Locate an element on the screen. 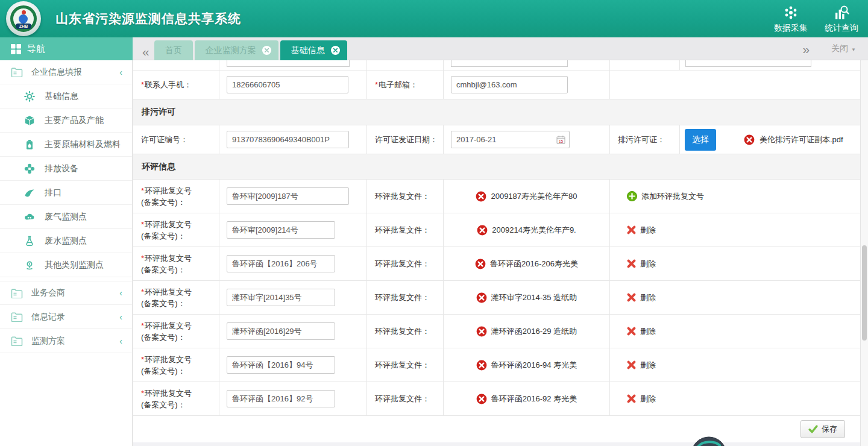  sidebar-group-label: 业务会商 is located at coordinates (48, 293).